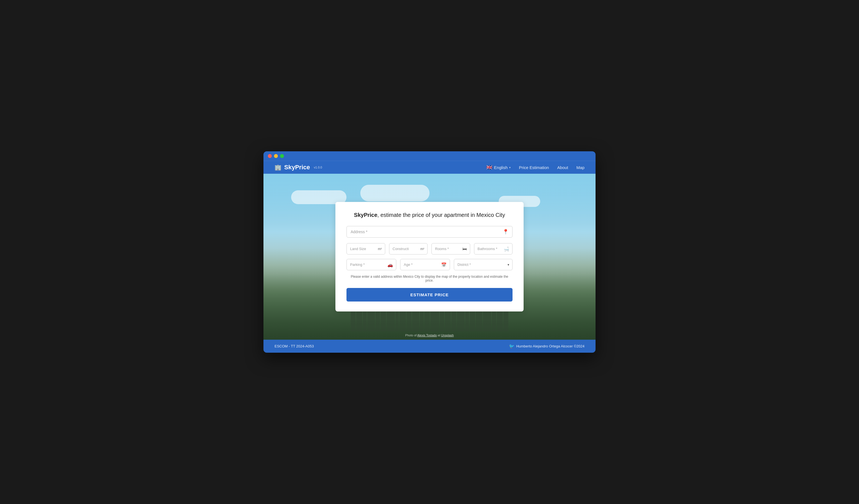  What do you see at coordinates (439, 335) in the screenshot?
I see `photo-credit-mid: at` at bounding box center [439, 335].